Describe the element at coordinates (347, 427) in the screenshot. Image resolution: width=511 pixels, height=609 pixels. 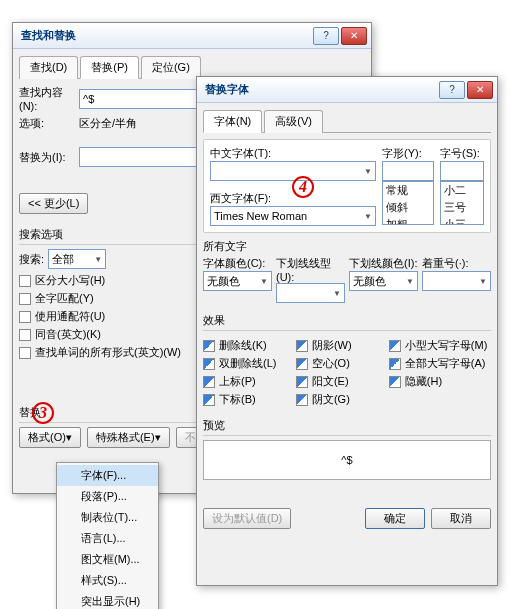
I see `preview-title: 预览` at that location.